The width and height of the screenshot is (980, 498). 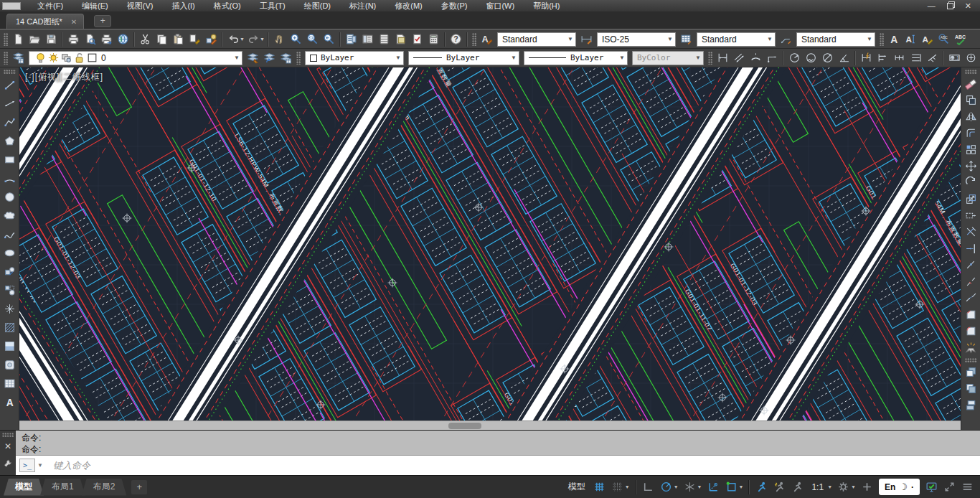 I want to click on quick-dim-icon, so click(x=867, y=58).